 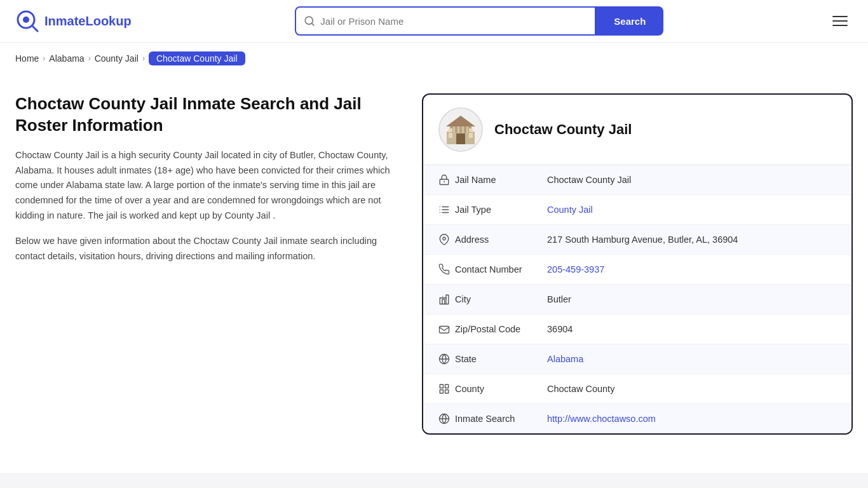 I want to click on jail-building-icon, so click(x=461, y=130).